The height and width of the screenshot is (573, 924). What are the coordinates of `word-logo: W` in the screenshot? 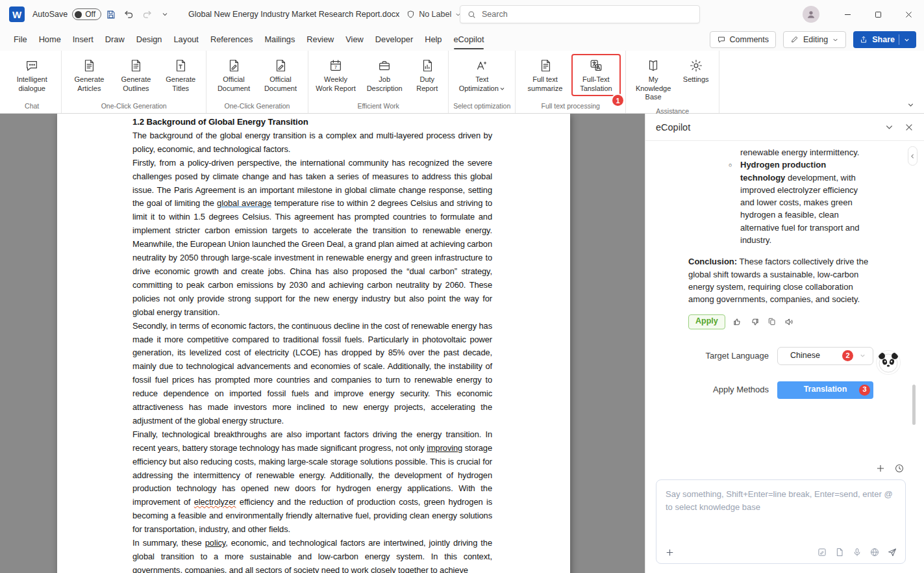 It's located at (17, 14).